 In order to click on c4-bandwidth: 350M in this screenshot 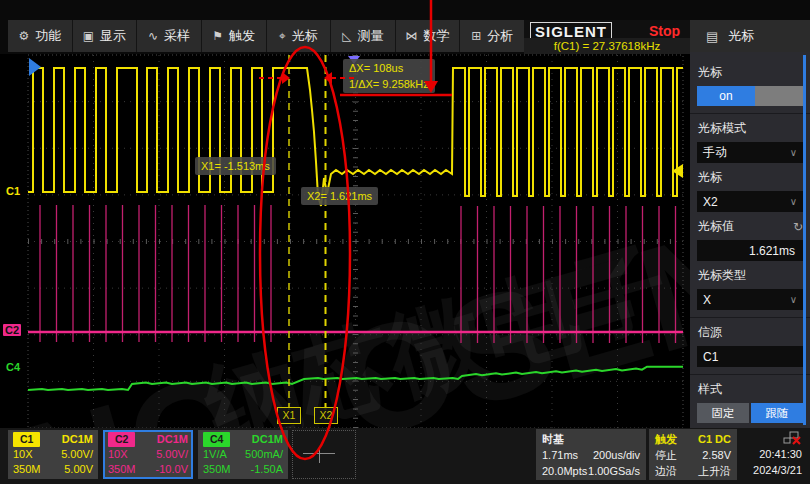, I will do `click(217, 470)`.